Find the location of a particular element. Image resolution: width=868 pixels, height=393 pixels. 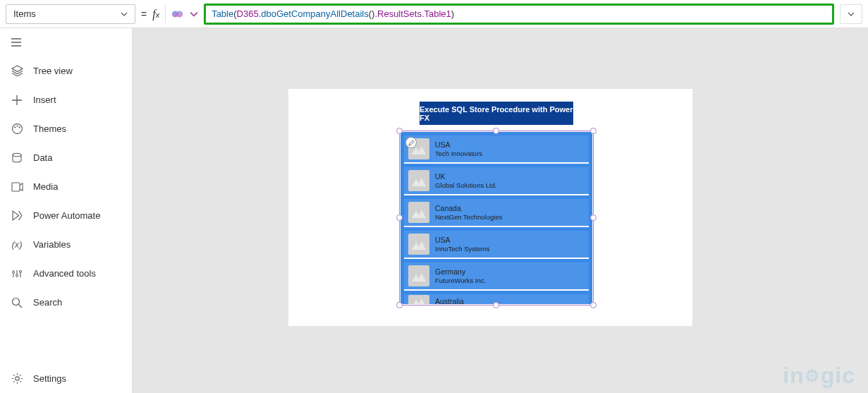

nav-label: Search is located at coordinates (48, 302).